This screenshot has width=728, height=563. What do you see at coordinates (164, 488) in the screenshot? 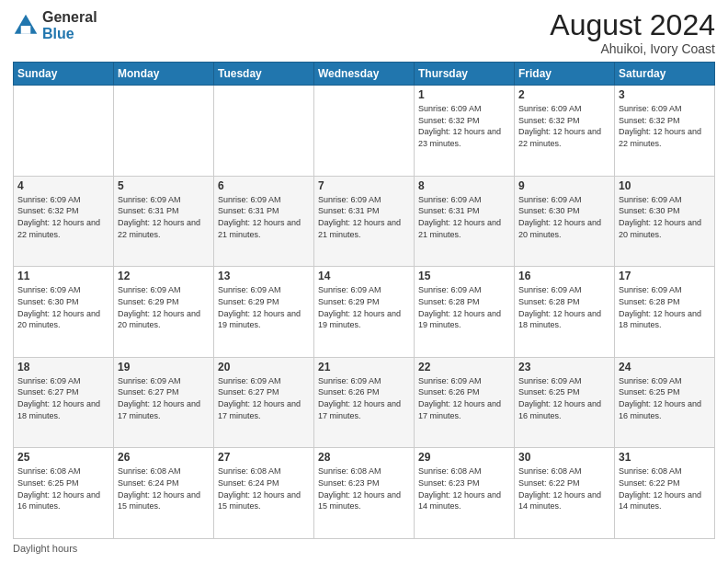
I see `day-info: Sunrise: 6:08 AM Sunset: 6:24 PM Dayligh…` at bounding box center [164, 488].